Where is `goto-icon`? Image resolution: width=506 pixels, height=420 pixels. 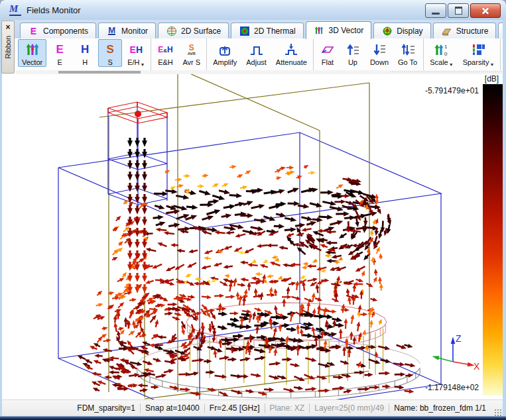
goto-icon is located at coordinates (408, 49).